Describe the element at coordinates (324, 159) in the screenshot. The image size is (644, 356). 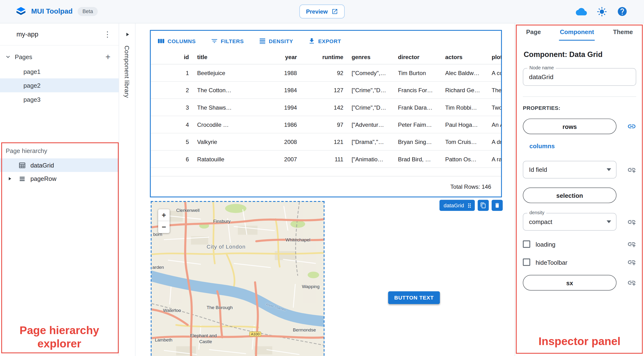
I see `table-cell: 111` at that location.